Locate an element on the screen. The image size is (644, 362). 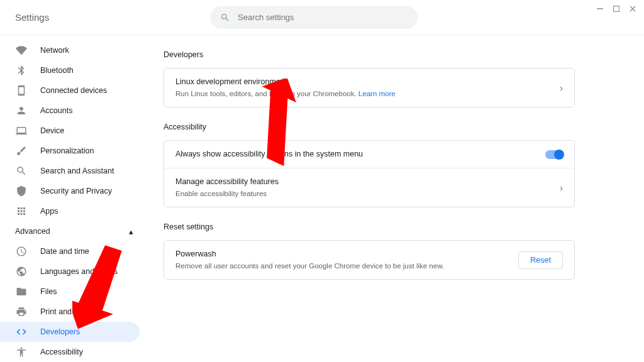
reset-card: Powerwash Remove all user accounts and r… is located at coordinates (369, 260).